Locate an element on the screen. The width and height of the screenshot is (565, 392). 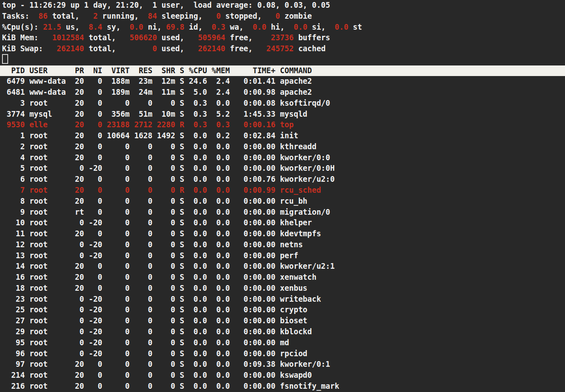
process-row: 97 root 20 0 0 0 0 S 0.0 0.0 0:09.38 kwo… is located at coordinates (282, 364).